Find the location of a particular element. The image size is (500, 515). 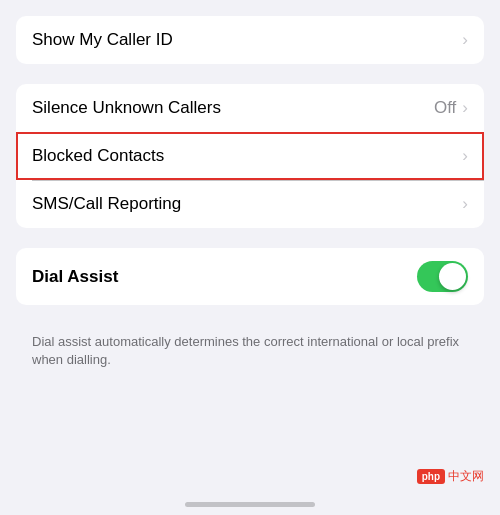

row-show-caller-id: Show My Caller ID › is located at coordinates (250, 40).